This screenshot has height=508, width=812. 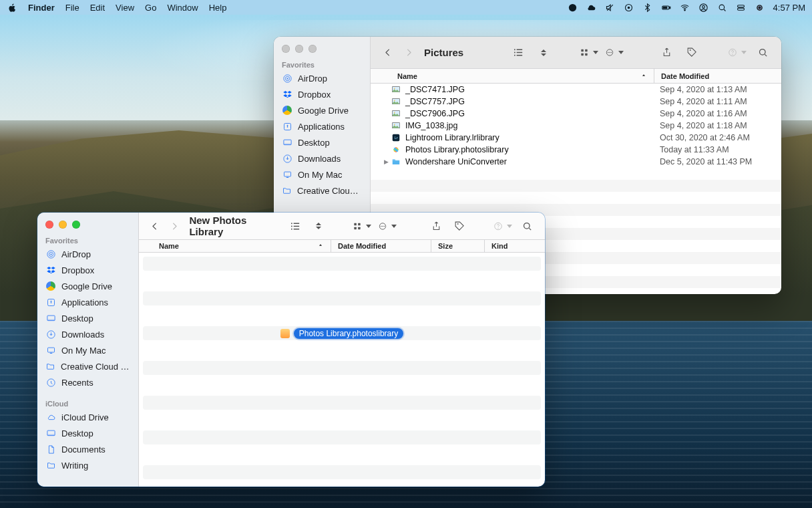 I want to click on menubar-siri-icon, so click(x=760, y=8).